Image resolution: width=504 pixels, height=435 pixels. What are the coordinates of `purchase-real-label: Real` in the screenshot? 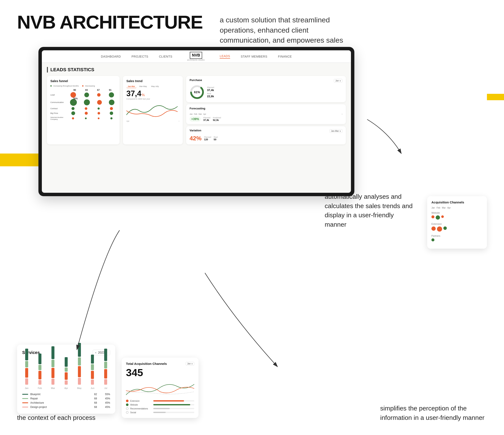 It's located at (211, 94).